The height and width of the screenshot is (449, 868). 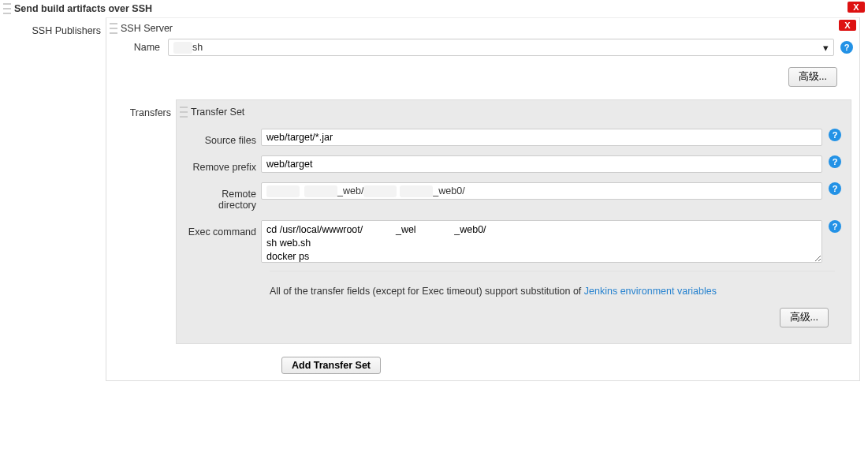 I want to click on server-name-select: sh ▾, so click(x=501, y=47).